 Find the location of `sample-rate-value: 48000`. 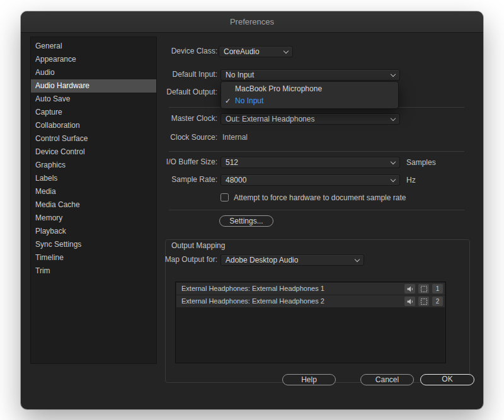

sample-rate-value: 48000 is located at coordinates (236, 180).